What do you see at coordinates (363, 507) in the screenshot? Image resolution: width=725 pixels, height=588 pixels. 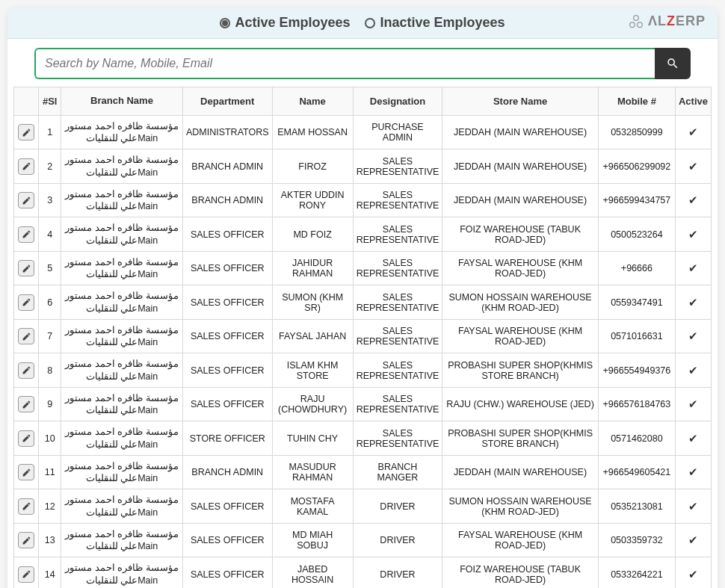 I see `table-row: 12مؤسسة ظافره احمد مستور علي للنقلياتMai…` at bounding box center [363, 507].